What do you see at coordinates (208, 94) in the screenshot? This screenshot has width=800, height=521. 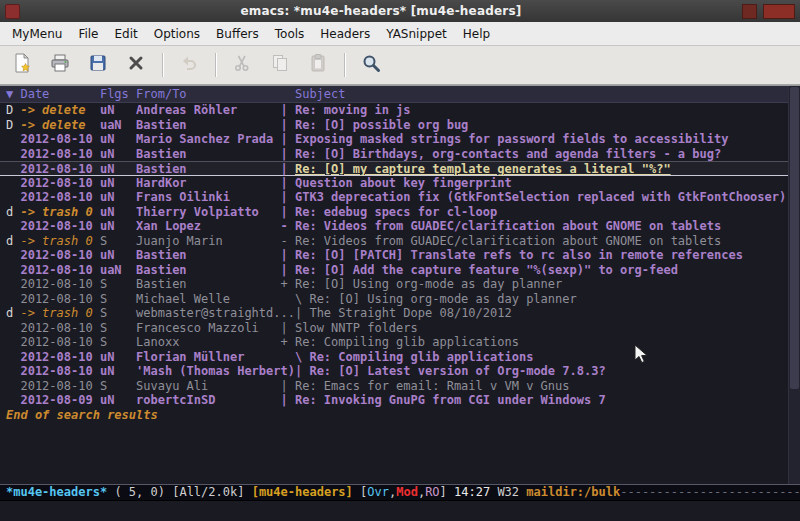 I see `column-header-from: From/To` at bounding box center [208, 94].